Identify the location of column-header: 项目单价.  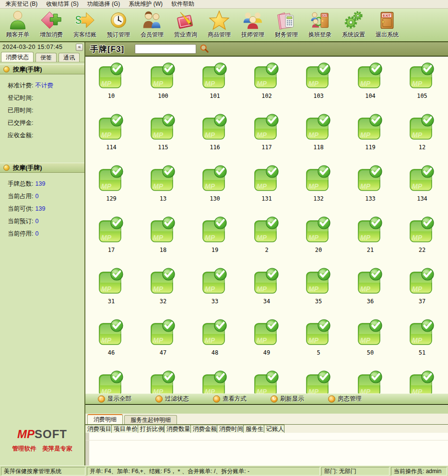
(125, 429).